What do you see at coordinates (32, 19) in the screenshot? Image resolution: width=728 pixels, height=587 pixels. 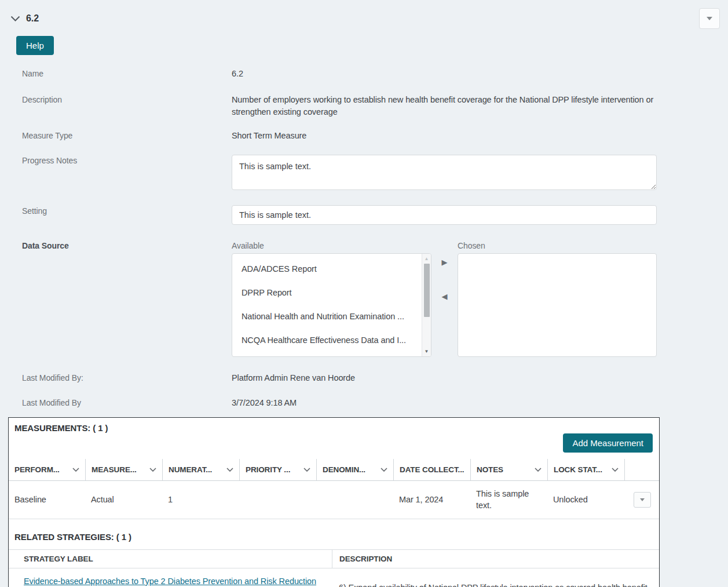 I see `page-title: 6.2` at bounding box center [32, 19].